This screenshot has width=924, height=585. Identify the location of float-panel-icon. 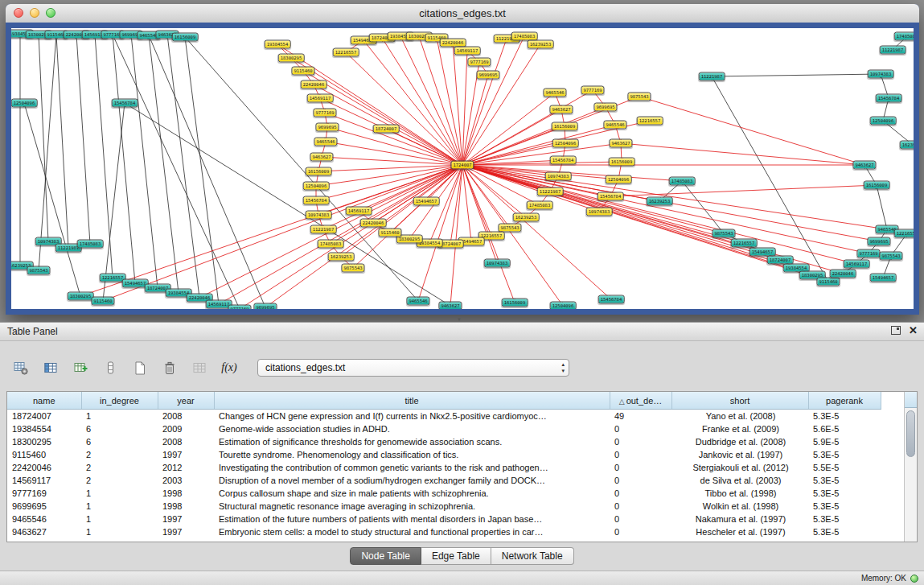
(896, 330).